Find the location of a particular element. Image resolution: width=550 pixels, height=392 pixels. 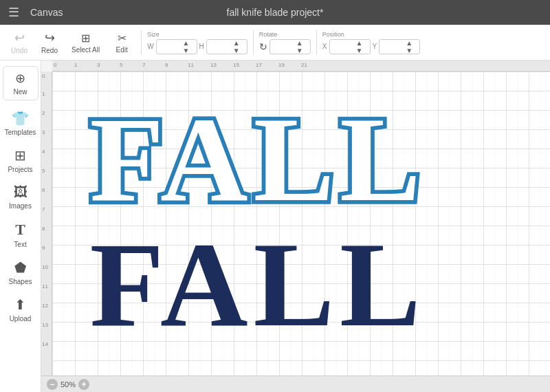

shapes-icon: ⬟ is located at coordinates (21, 268).